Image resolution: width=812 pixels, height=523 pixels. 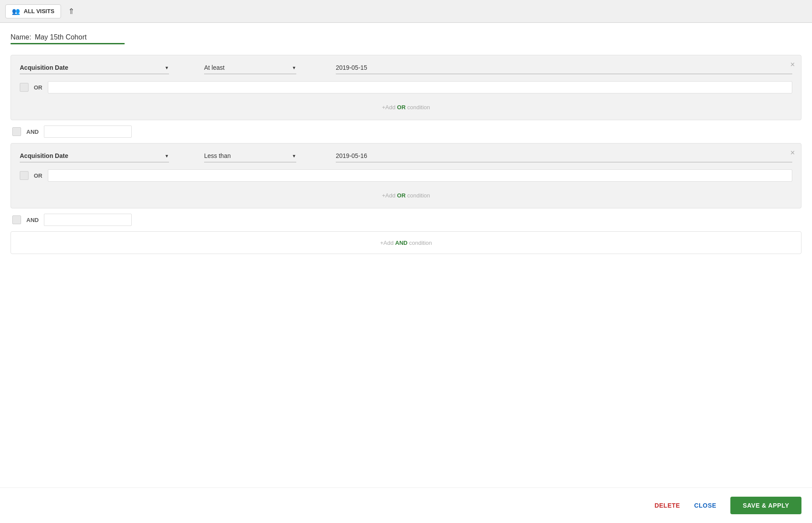 What do you see at coordinates (218, 156) in the screenshot?
I see `condition-2-operator-label: Less than` at bounding box center [218, 156].